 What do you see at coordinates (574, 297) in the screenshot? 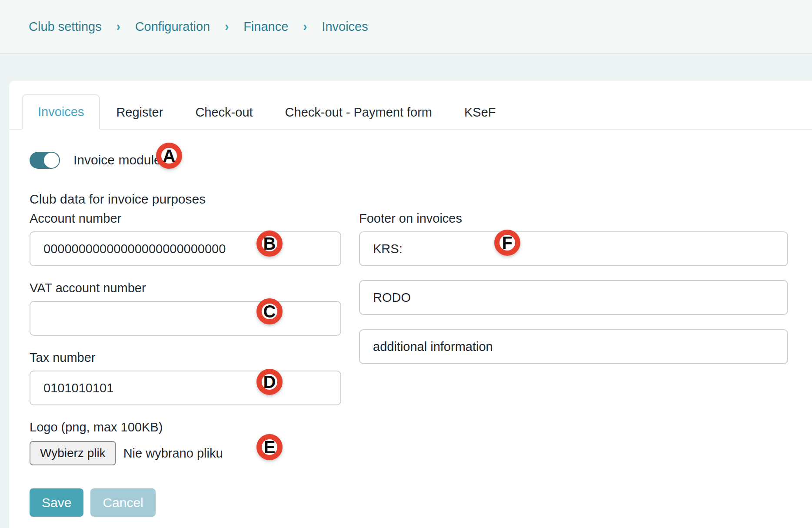
I see `footer-line2-wrap` at bounding box center [574, 297].